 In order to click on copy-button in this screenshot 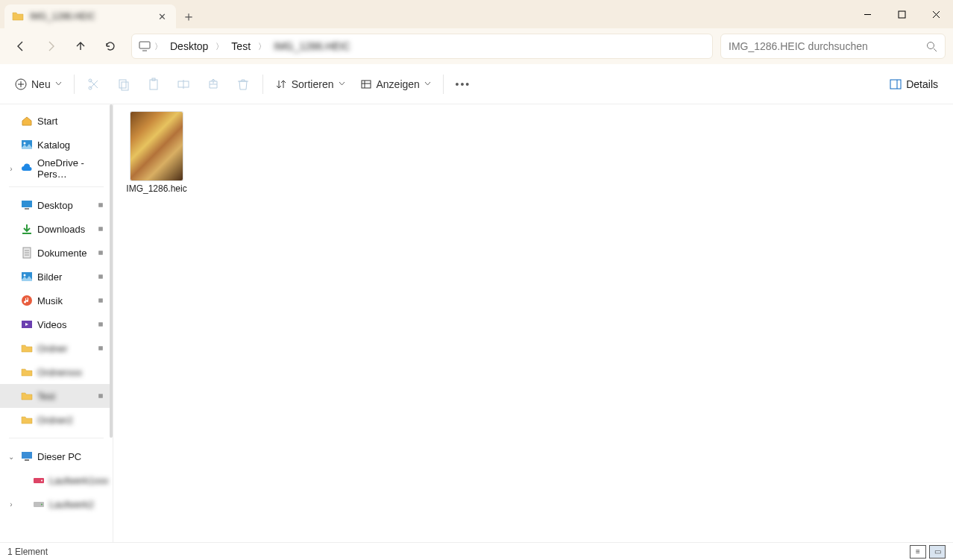, I will do `click(124, 84)`.